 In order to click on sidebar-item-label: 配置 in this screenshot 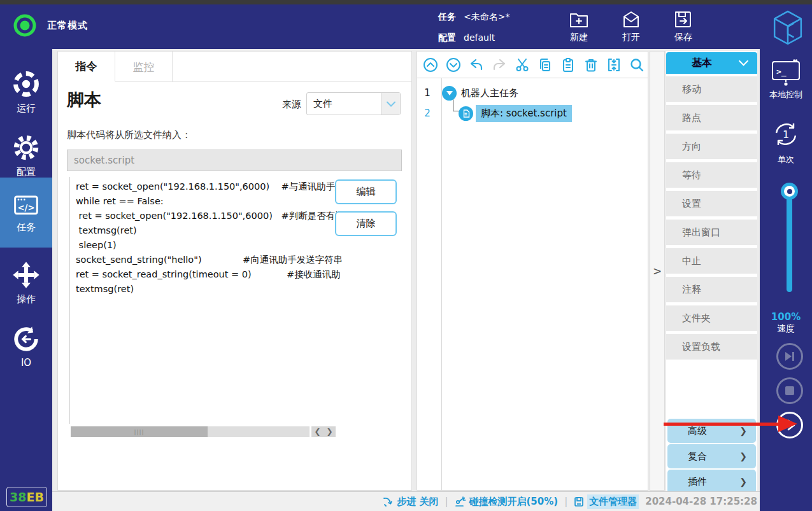, I will do `click(26, 172)`.